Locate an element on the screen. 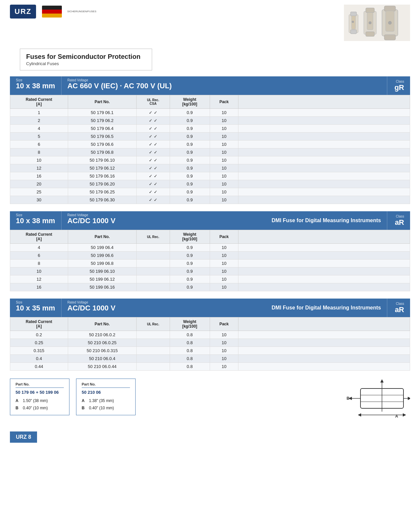 Image resolution: width=420 pixels, height=529 pixels. info-box-2-title: Part No. is located at coordinates (106, 385).